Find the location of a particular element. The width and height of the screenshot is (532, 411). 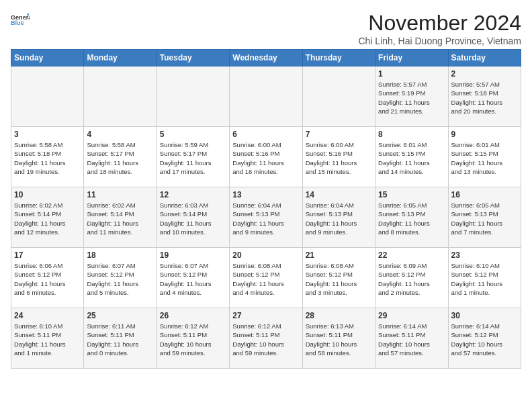

calendar-cell: 11Sunrise: 6:02 AM Sunset: 5:14 PM Dayli… is located at coordinates (120, 218).